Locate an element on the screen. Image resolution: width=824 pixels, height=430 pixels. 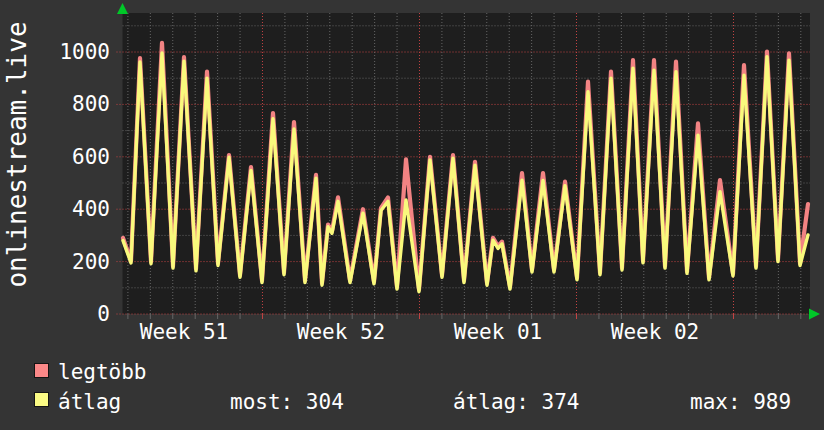
legend-swatch-atlag is located at coordinates (42, 400).